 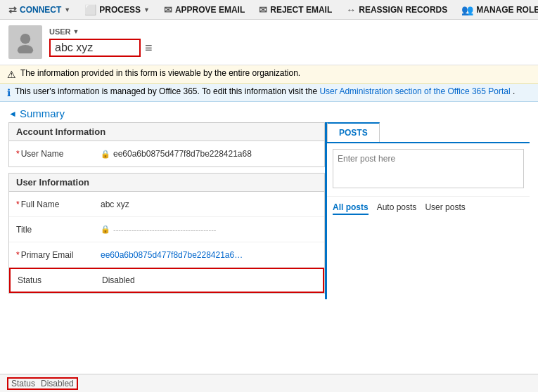 What do you see at coordinates (353, 133) in the screenshot?
I see `posts-tab-label: POSTS` at bounding box center [353, 133].